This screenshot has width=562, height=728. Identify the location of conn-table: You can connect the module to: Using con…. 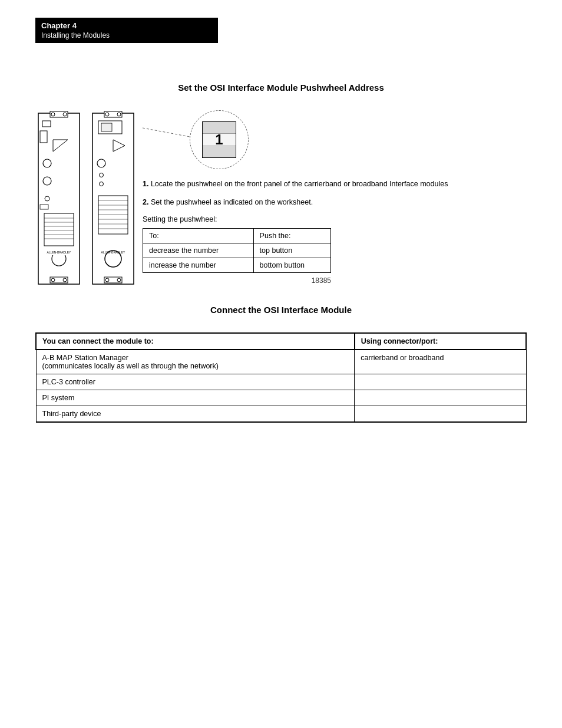
(281, 377).